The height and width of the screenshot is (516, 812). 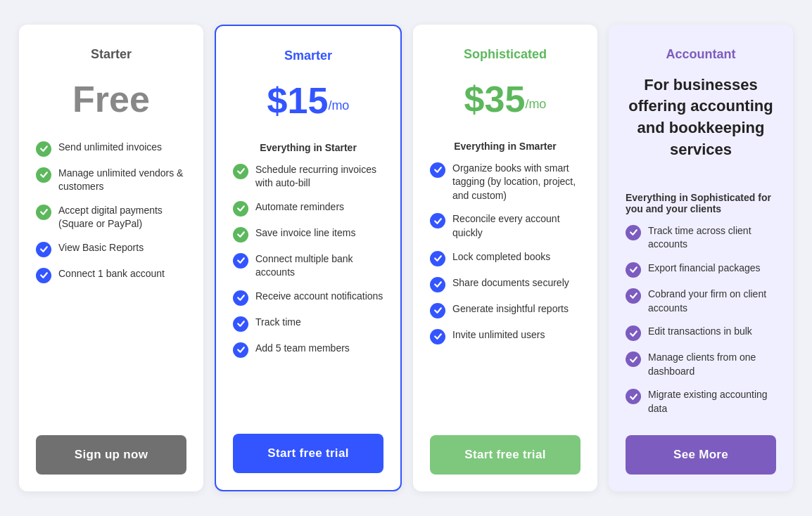 What do you see at coordinates (501, 257) in the screenshot?
I see `feature-text: Lock completed books` at bounding box center [501, 257].